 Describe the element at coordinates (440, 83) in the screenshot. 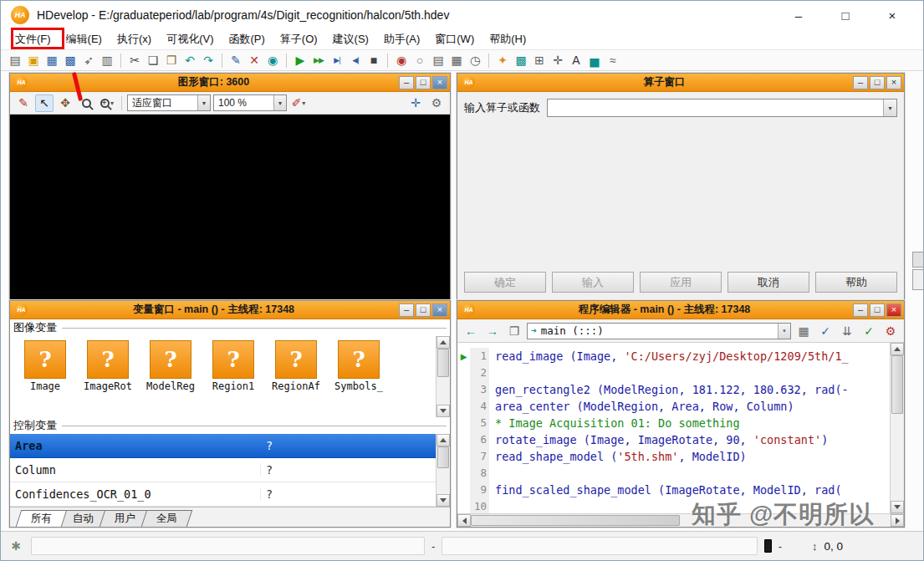

I see `graphics-close-button: ×` at that location.